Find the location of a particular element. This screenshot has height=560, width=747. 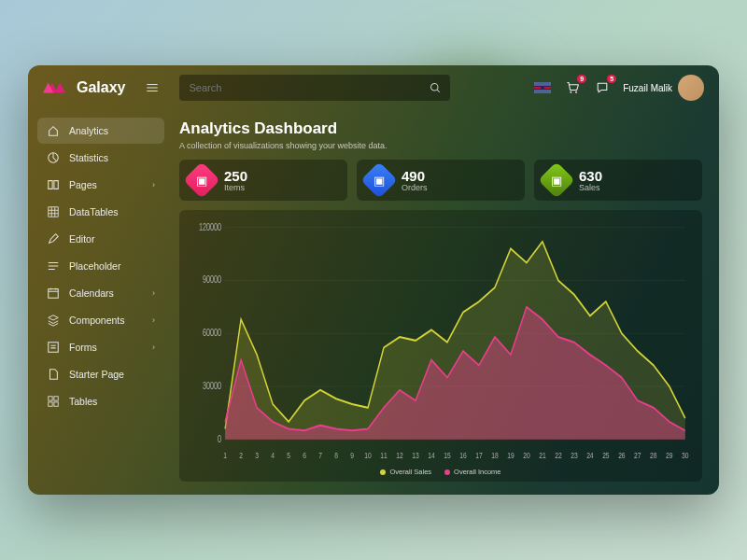

svg-text: 3 is located at coordinates (257, 455).